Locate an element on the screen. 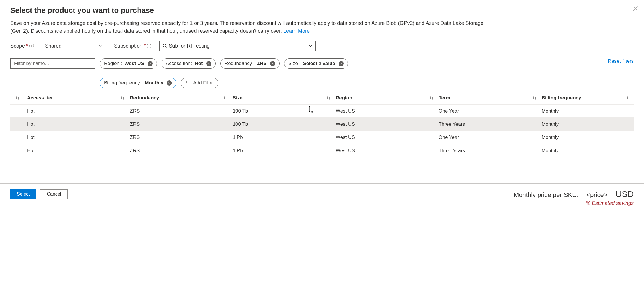 The image size is (644, 287). filter-by-name-input is located at coordinates (53, 64).